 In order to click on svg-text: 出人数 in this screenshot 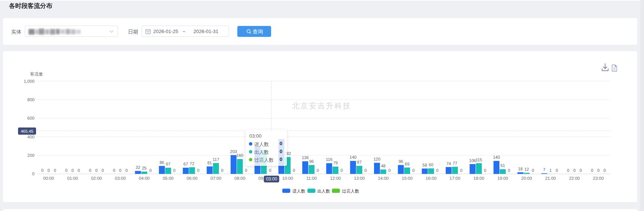, I will do `click(324, 191)`.